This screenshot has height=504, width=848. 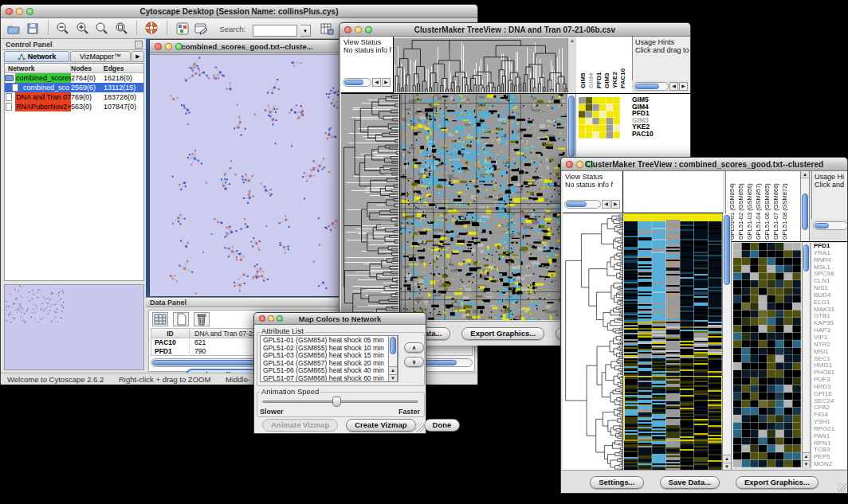 What do you see at coordinates (583, 65) in the screenshot?
I see `tv1-column-label: GIM5` at bounding box center [583, 65].